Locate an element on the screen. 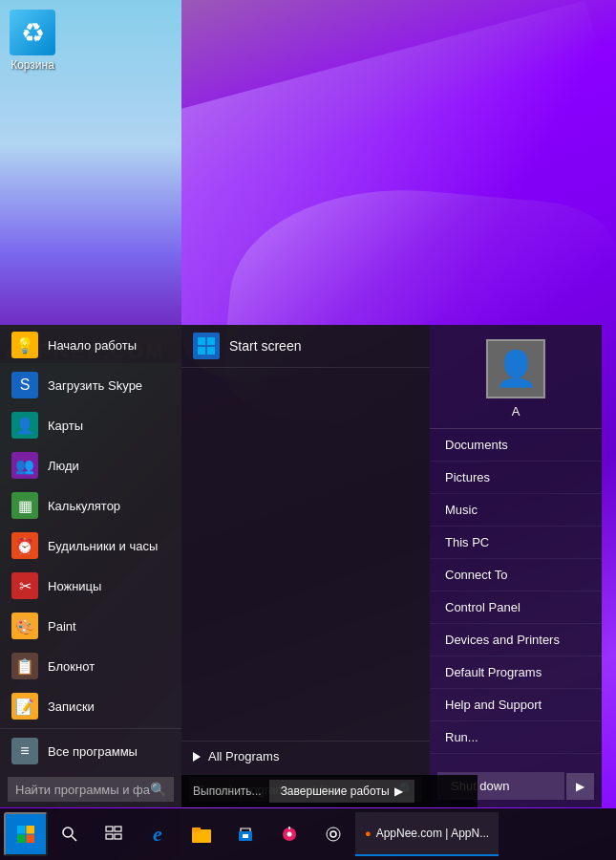  multitask-button is located at coordinates (114, 834).